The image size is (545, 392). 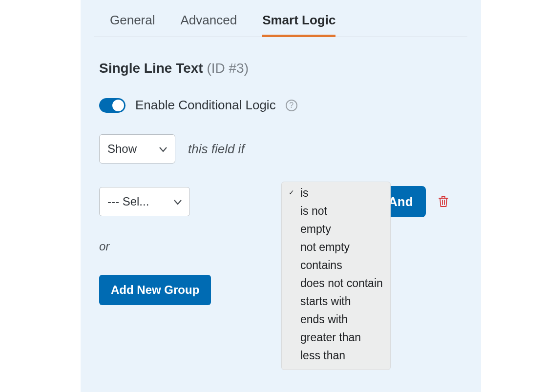 I want to click on delete-condition-button, so click(x=443, y=202).